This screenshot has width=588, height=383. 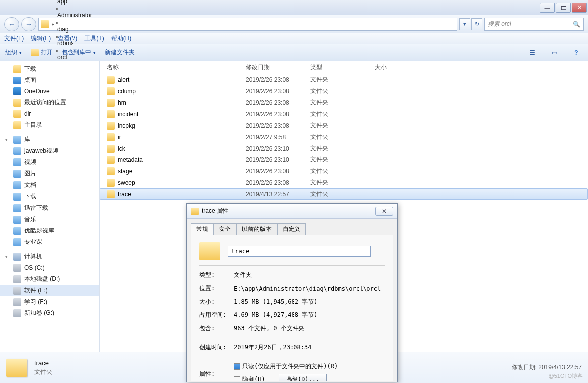 I want to click on created-label: 创建时间:, so click(x=217, y=348).